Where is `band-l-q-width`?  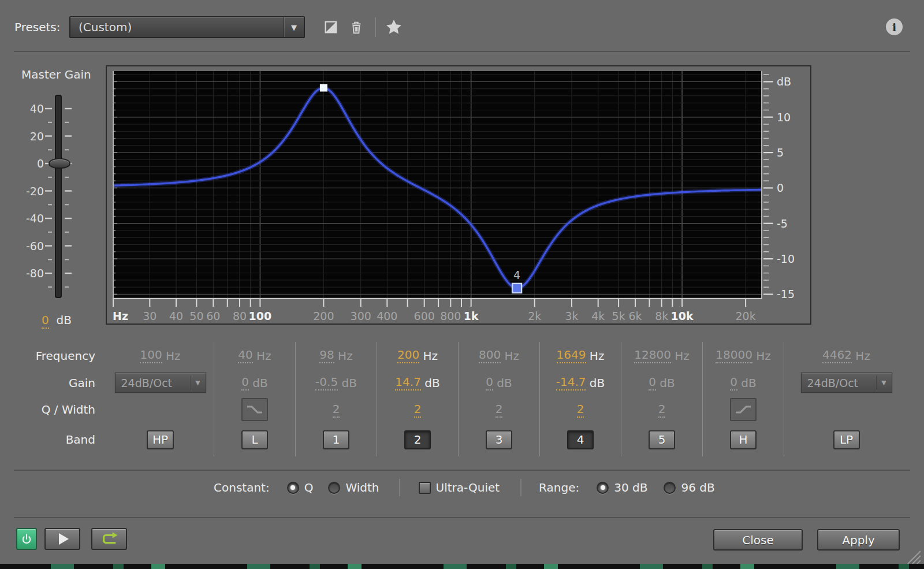 band-l-q-width is located at coordinates (255, 410).